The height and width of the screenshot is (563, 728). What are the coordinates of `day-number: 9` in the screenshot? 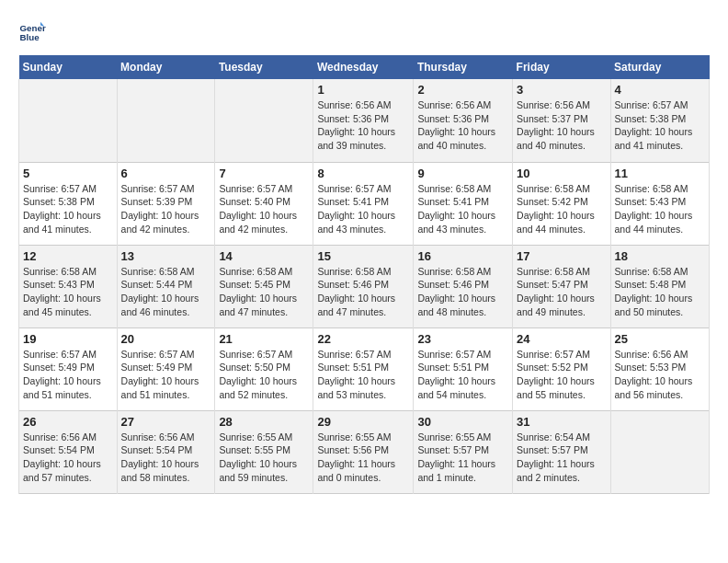 It's located at (463, 173).